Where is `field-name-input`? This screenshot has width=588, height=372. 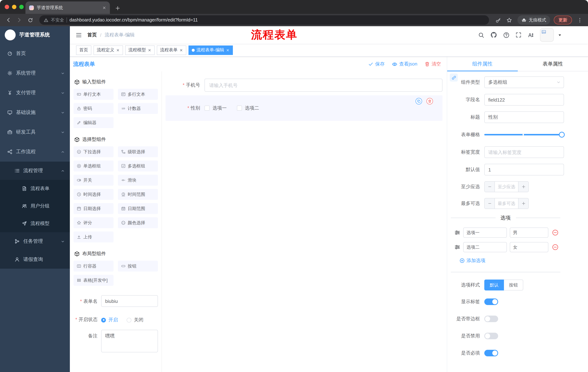
field-name-input is located at coordinates (524, 100).